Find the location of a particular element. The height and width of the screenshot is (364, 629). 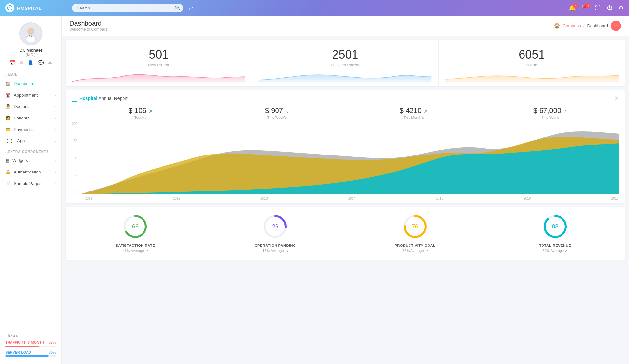

report-value-month: $ 4210 ↗ is located at coordinates (413, 111).